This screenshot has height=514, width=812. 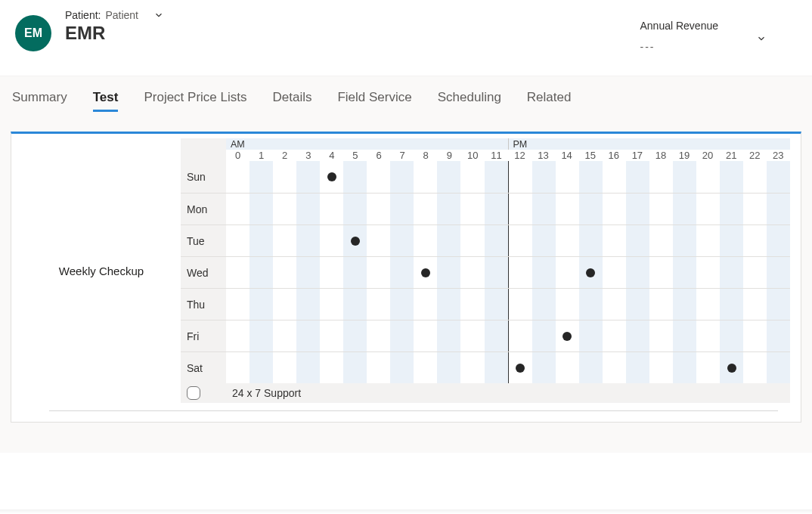 What do you see at coordinates (106, 101) in the screenshot?
I see `tab-test: Test` at bounding box center [106, 101].